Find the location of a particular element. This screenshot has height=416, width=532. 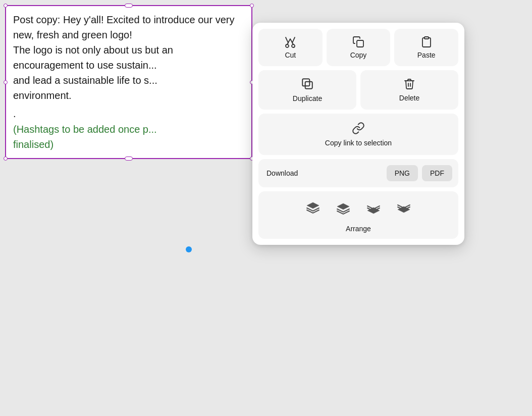

pdf-button: PDF is located at coordinates (437, 173).